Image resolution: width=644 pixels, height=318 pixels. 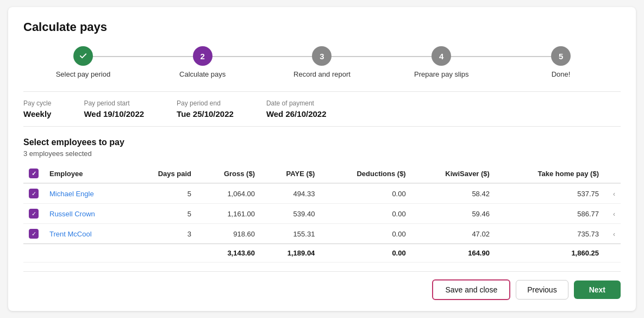 What do you see at coordinates (114, 103) in the screenshot?
I see `pay-period-start-label: Pay period start` at bounding box center [114, 103].